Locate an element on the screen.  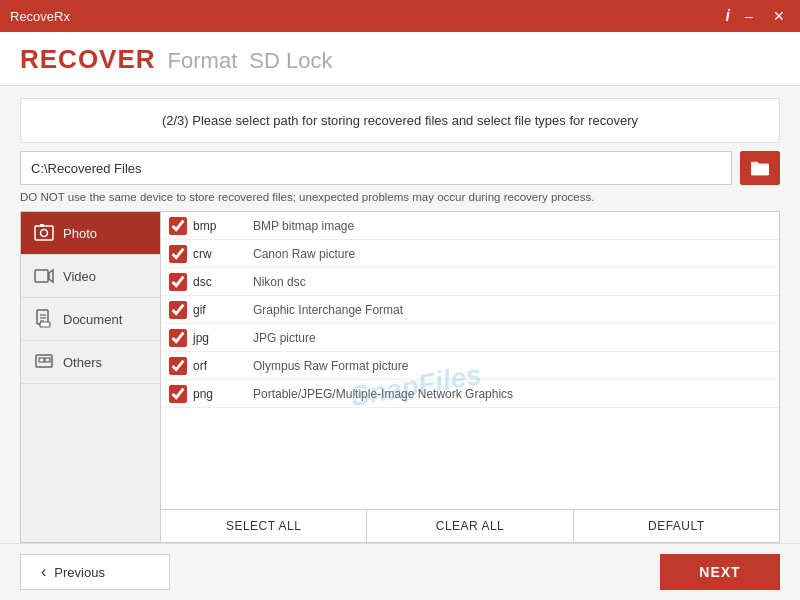
clear-all-button: CLEAR ALL is located at coordinates (470, 526).